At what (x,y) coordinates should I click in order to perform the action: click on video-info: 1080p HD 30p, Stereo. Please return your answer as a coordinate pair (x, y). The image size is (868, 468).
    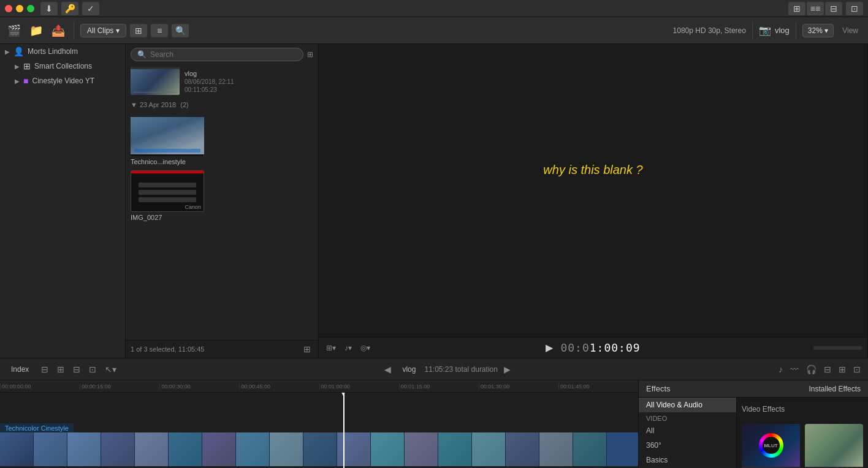
    Looking at the image, I should click on (710, 31).